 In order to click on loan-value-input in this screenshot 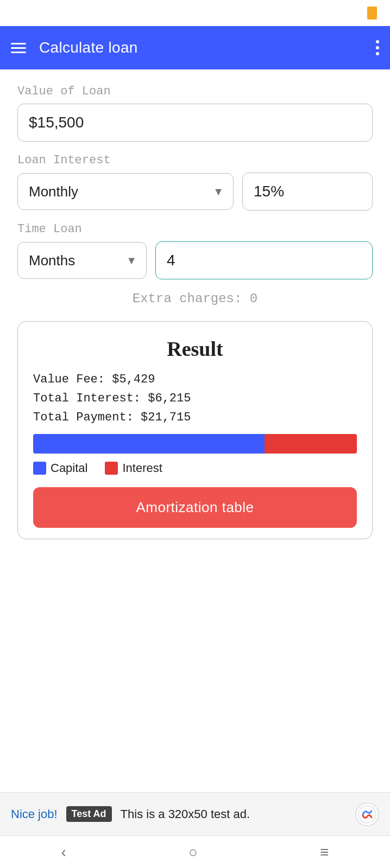, I will do `click(195, 123)`.